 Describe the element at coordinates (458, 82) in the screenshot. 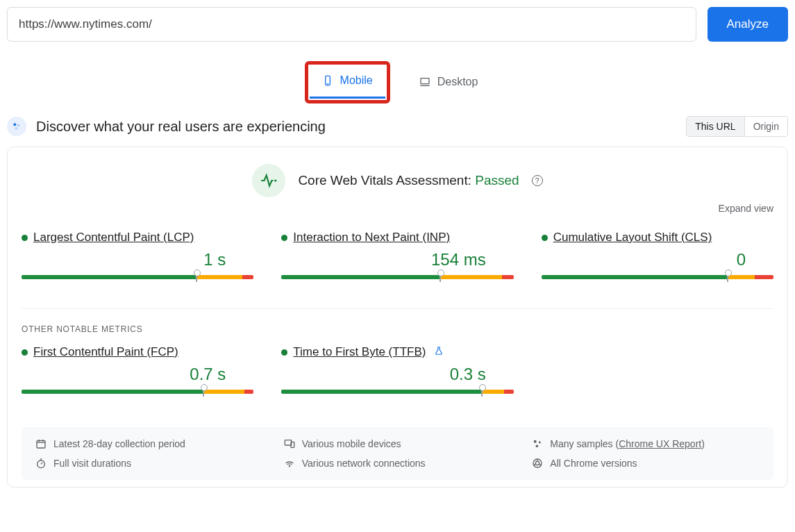

I see `tab-desktop-label: Desktop` at that location.